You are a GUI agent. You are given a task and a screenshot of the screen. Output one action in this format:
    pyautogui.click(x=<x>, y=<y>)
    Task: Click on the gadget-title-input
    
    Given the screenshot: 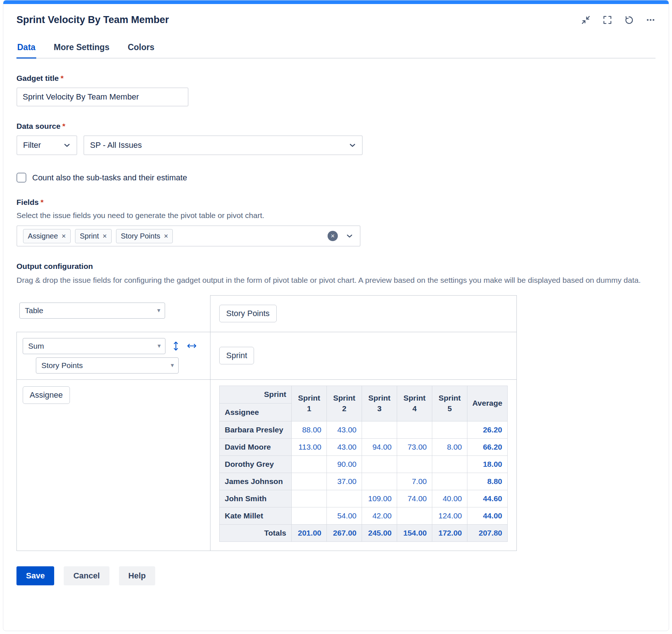 What is the action you would take?
    pyautogui.click(x=102, y=97)
    